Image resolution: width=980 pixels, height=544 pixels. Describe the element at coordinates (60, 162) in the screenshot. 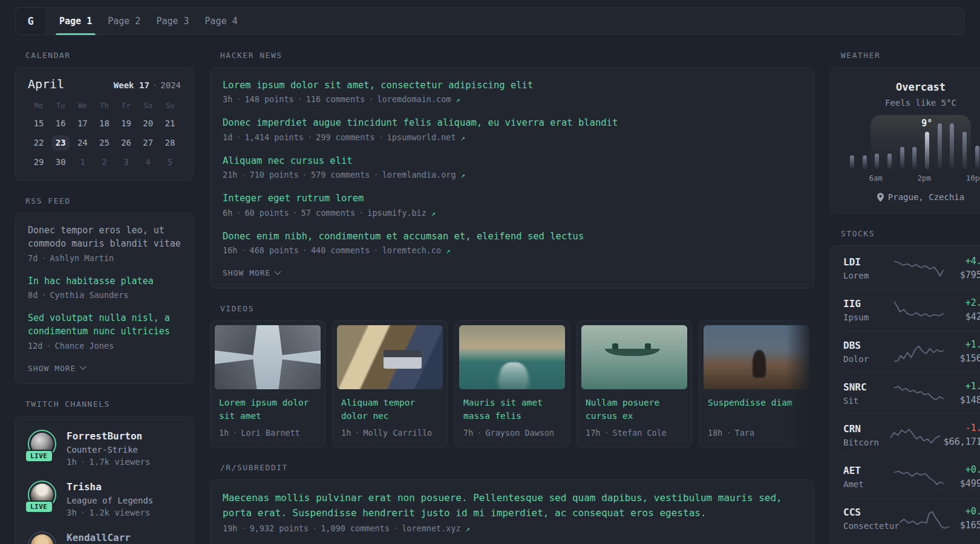

I see `calendar-day: 30` at that location.